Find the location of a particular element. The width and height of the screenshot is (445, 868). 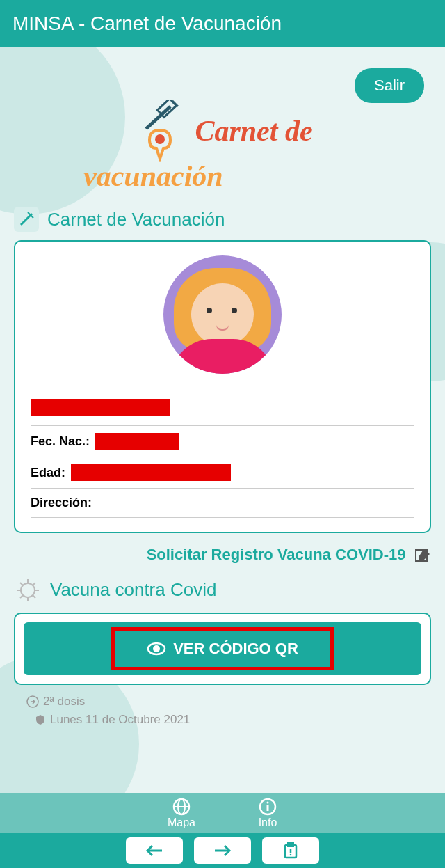

request-text: Solicitar Registro Vacuna COVID-19 is located at coordinates (277, 554).